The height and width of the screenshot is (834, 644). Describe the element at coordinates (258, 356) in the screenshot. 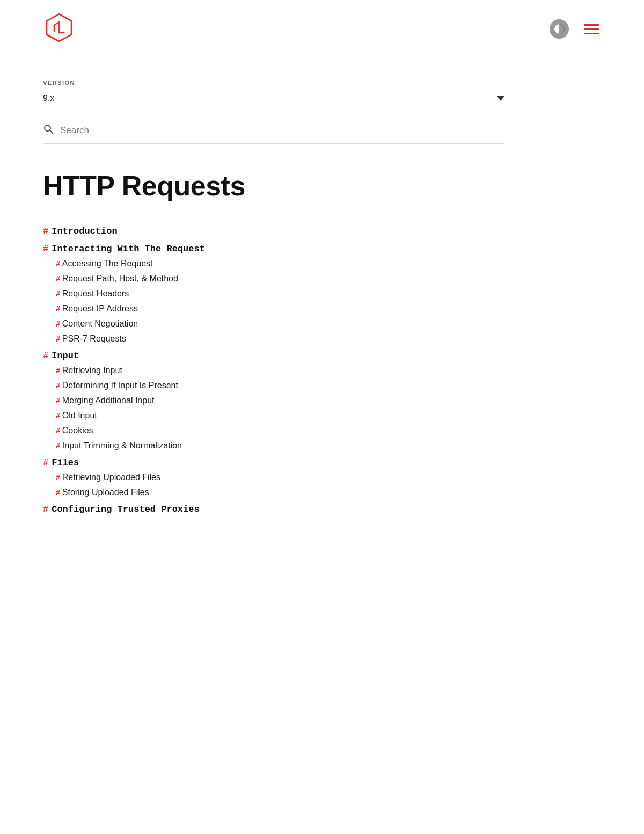

I see `toc-link-input: # Input` at that location.